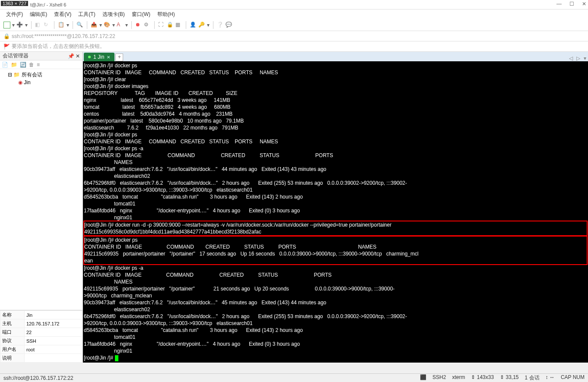 This screenshot has width=588, height=382. Describe the element at coordinates (38, 378) in the screenshot. I see `status-connection: ssh://root@120.76.157.172:22` at that location.